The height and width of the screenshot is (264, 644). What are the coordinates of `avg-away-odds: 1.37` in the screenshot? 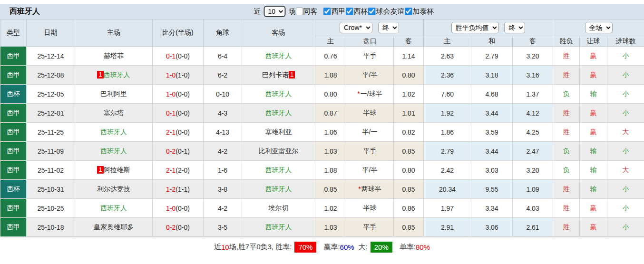 It's located at (533, 94).